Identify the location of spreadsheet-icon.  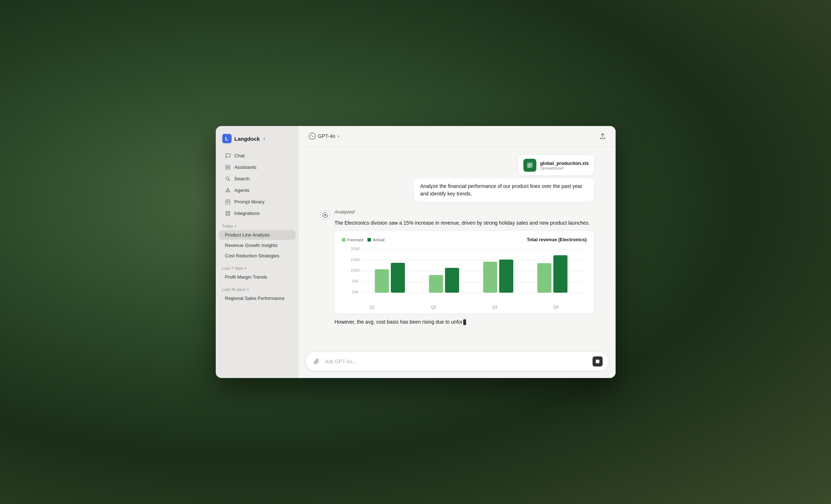
(530, 165).